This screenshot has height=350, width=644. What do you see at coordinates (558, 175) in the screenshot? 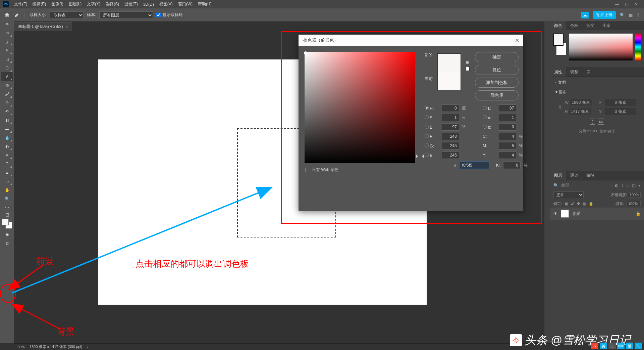
I see `tab-layers: 图层` at bounding box center [558, 175].